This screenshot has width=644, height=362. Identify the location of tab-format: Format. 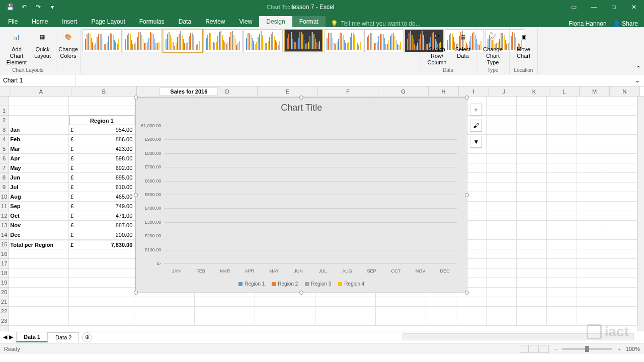
(309, 22).